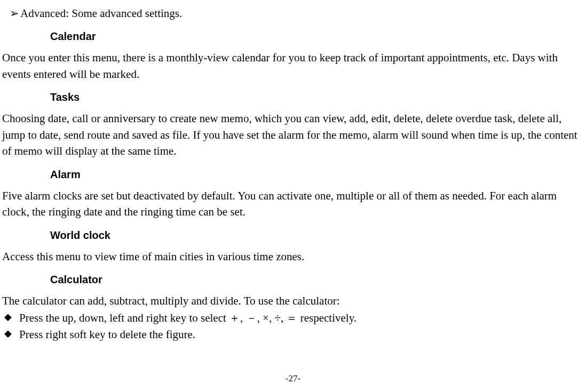  Describe the element at coordinates (291, 334) in the screenshot. I see `bullet-item-calc-2: ◆ Press right soft key to delete the fig…` at that location.